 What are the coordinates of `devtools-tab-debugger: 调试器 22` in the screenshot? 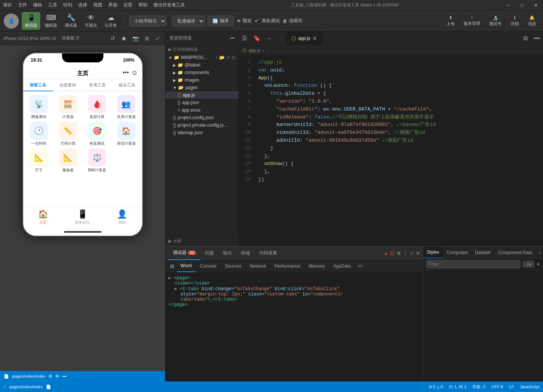 It's located at (184, 253).